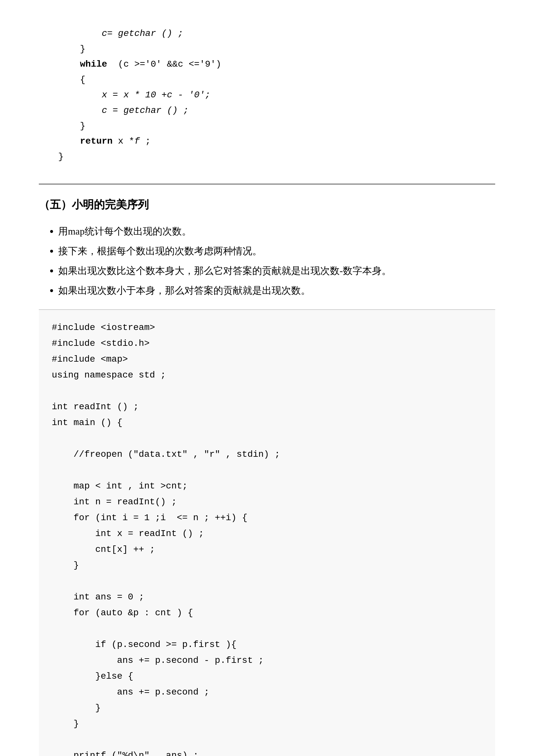  I want to click on bullet-item-1: 用map统计每个数出现的次数。, so click(277, 231).